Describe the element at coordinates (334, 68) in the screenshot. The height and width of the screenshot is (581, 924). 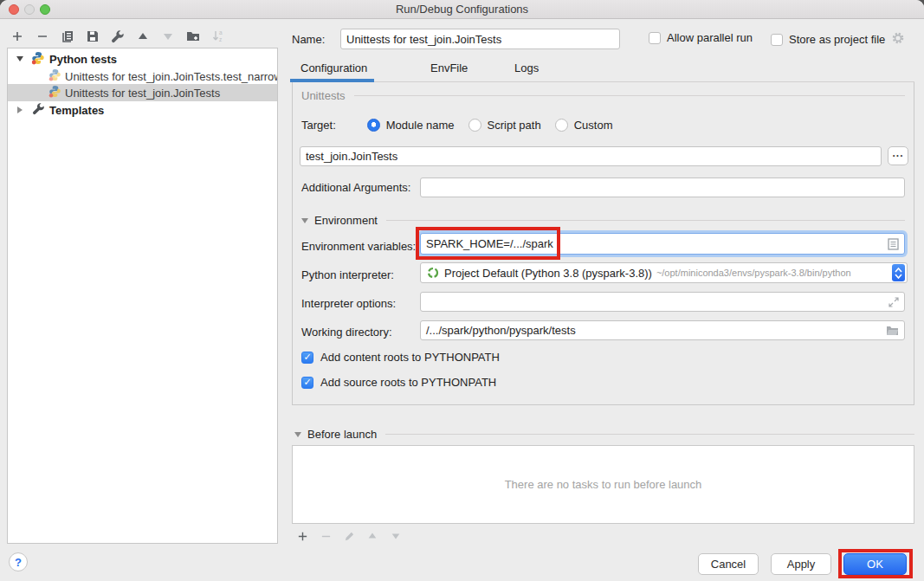
I see `tab-configuration: Configuration` at that location.